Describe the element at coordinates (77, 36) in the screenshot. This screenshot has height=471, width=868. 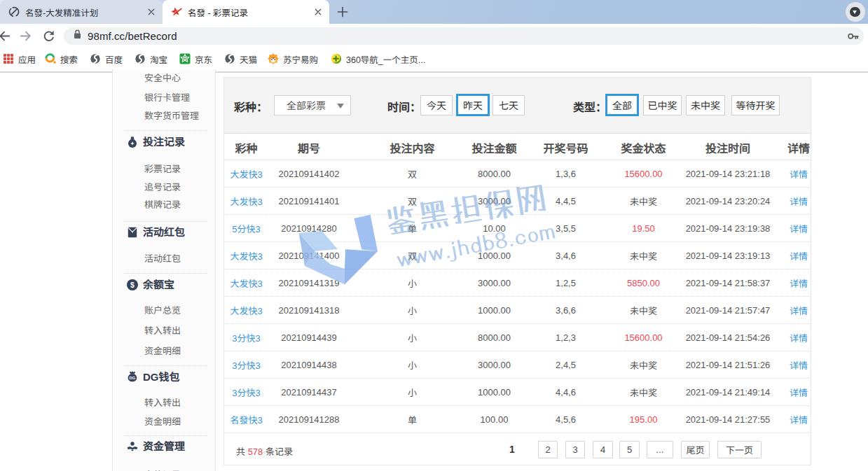
I see `lock-icon` at that location.